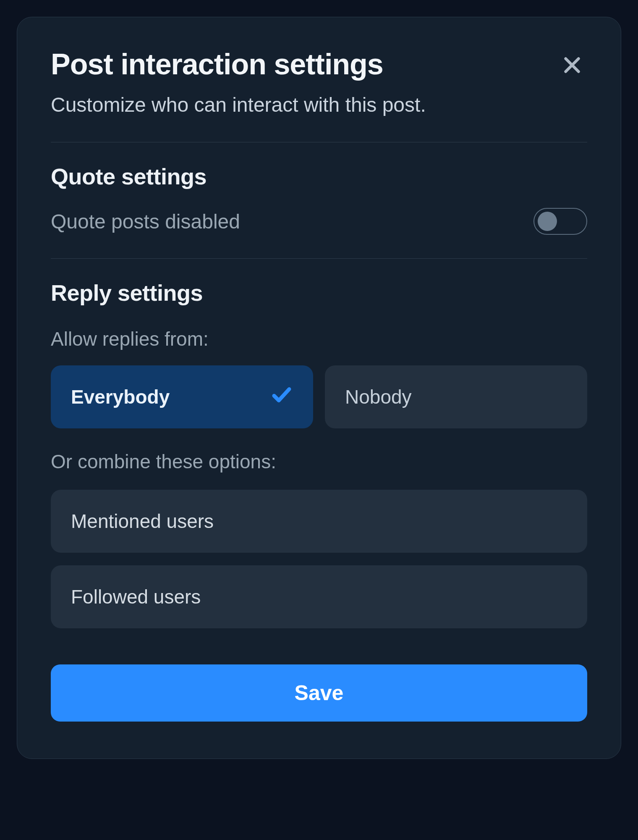 The image size is (638, 840). I want to click on option-followed-users: Followed users, so click(319, 597).